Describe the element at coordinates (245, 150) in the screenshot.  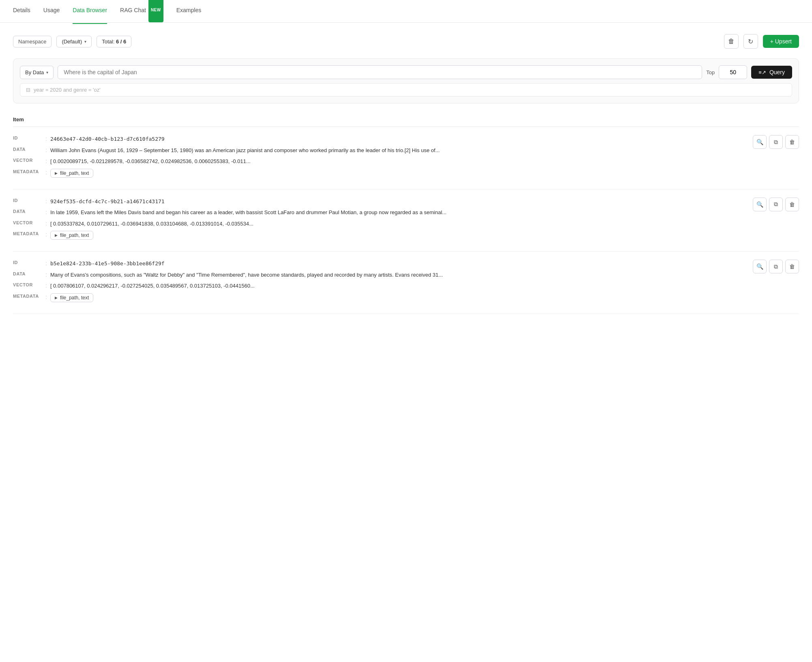
I see `data-value: William John Evans (August 16, 1929 – Se…` at that location.